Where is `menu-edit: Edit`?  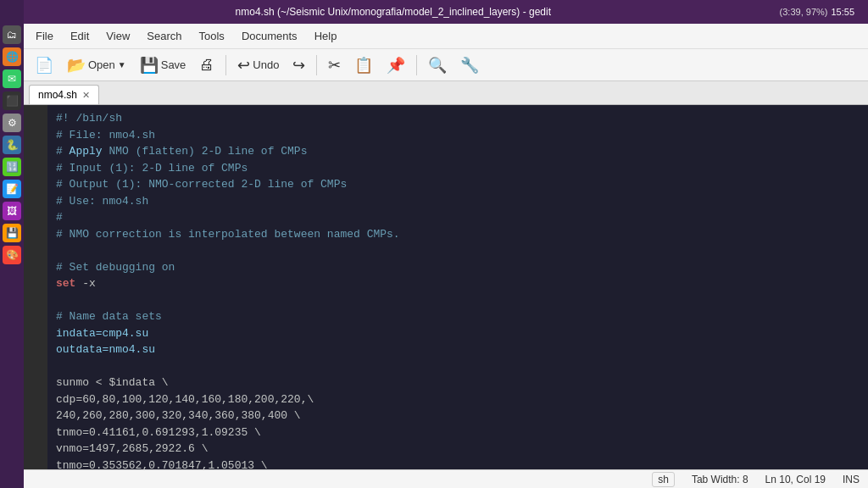
menu-edit: Edit is located at coordinates (80, 36).